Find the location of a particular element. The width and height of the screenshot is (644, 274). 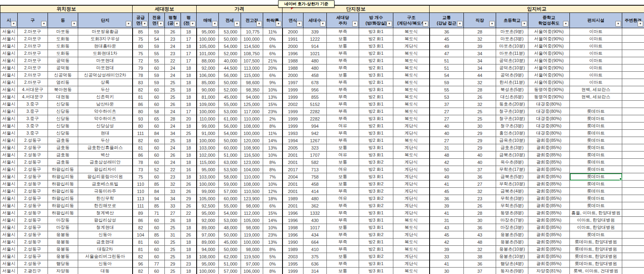

cell: 81 is located at coordinates (141, 249).